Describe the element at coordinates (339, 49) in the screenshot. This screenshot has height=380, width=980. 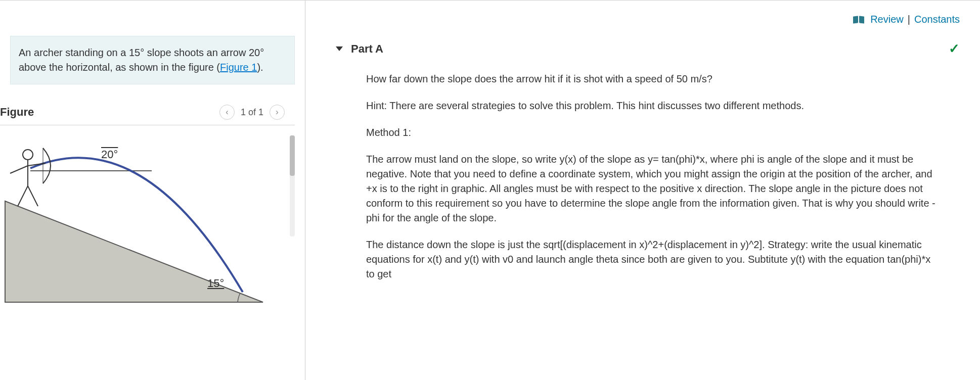
I see `chevron-down-icon` at that location.